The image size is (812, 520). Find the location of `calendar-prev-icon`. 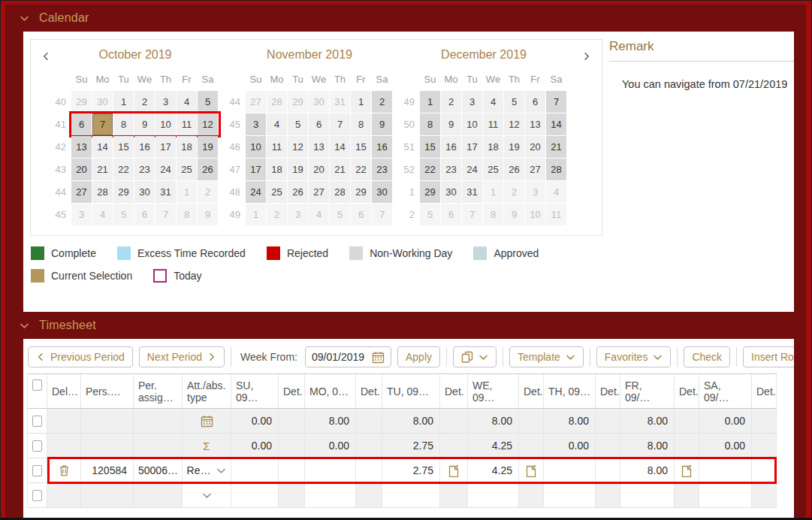

calendar-prev-icon is located at coordinates (46, 57).